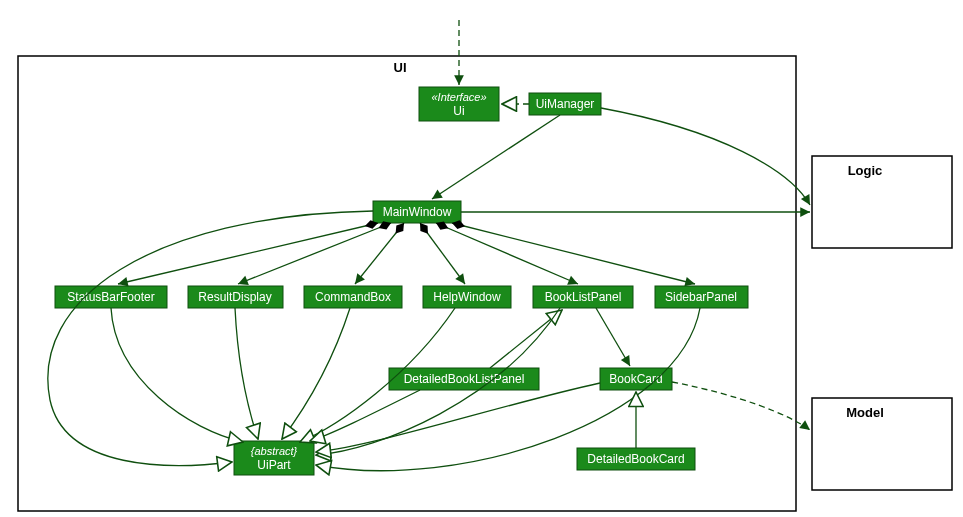 Image resolution: width=963 pixels, height=517 pixels. Describe the element at coordinates (467, 297) in the screenshot. I see `class-helpwindow-name: HelpWindow` at that location.